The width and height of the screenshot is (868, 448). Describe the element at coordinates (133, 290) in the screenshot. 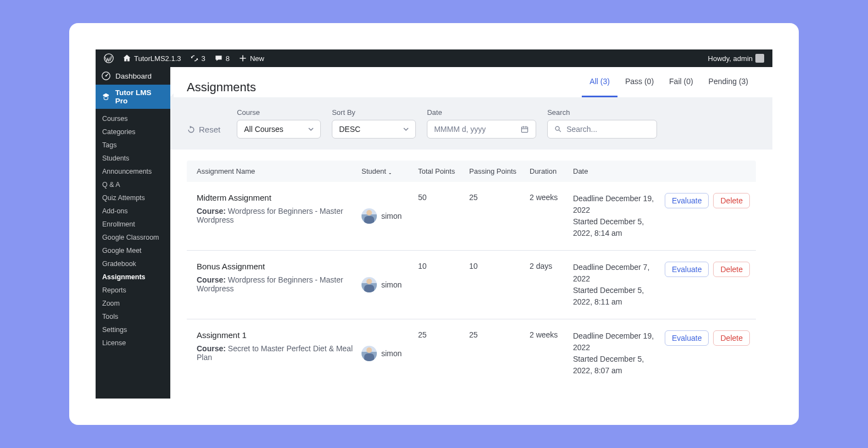

I see `sidebar-sub-reports: Reports` at that location.